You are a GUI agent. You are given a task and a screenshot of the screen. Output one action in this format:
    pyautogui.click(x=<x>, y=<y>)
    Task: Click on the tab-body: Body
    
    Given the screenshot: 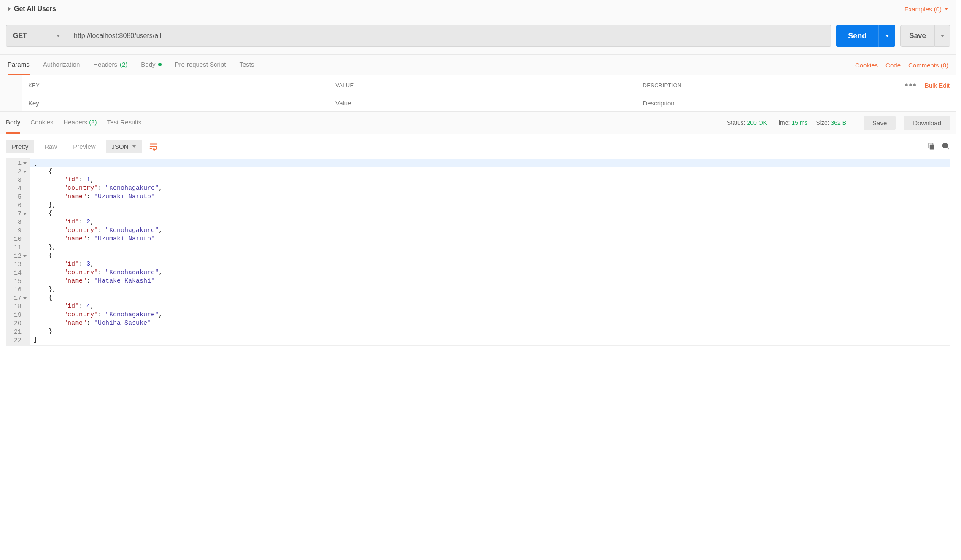 What is the action you would take?
    pyautogui.click(x=151, y=65)
    